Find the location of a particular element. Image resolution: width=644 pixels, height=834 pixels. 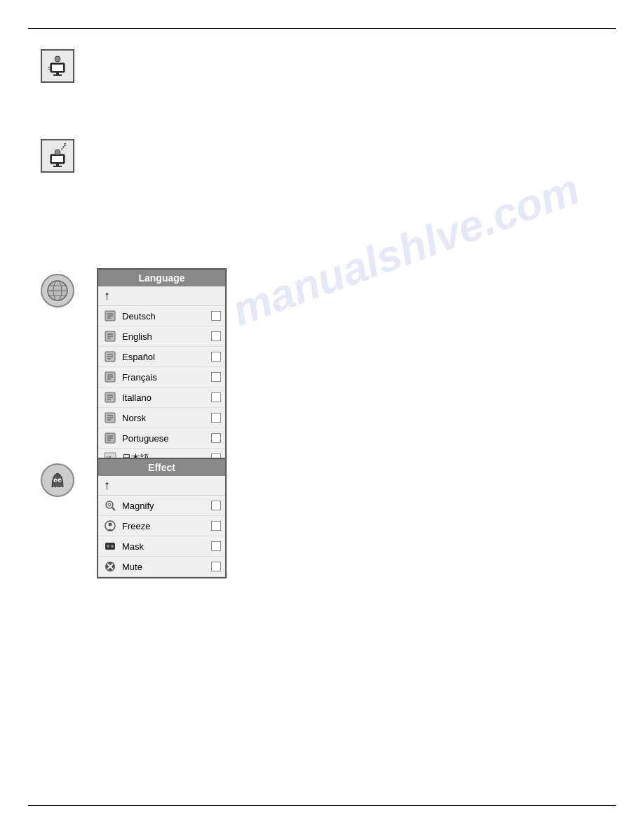

svg-text: z is located at coordinates (65, 145).